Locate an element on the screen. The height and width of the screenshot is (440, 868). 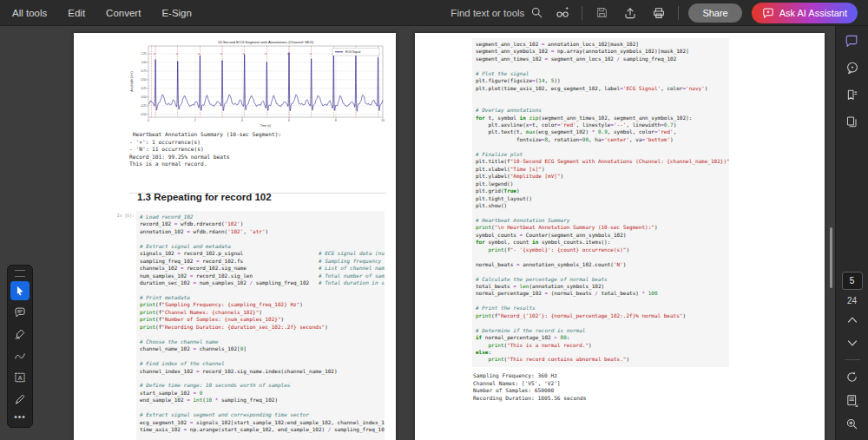
total-pages-label: 24 is located at coordinates (852, 300).